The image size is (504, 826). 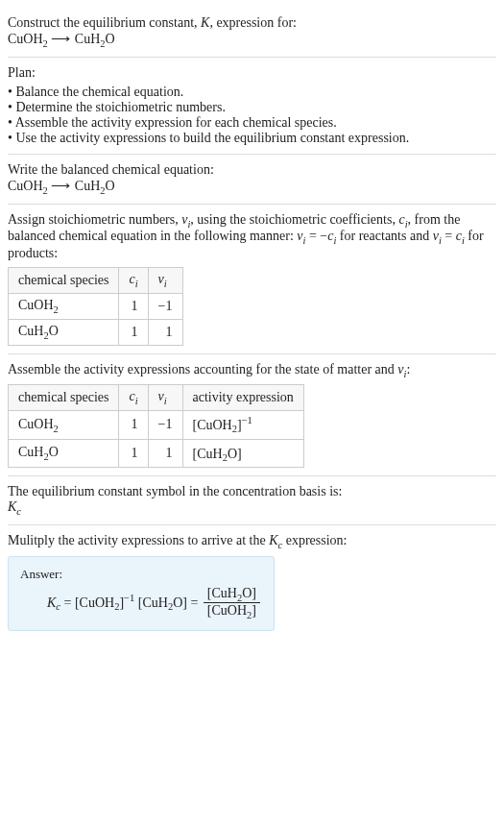 I want to click on prompt-equation: CuOH2 ⟶ CuH2O, so click(x=252, y=40).